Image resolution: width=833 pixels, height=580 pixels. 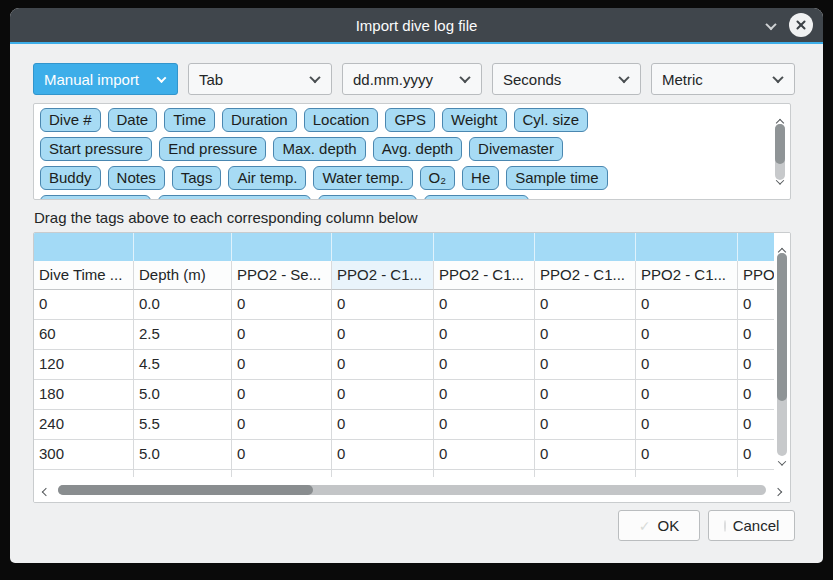 I want to click on tag-chip: Water temp., so click(x=362, y=178).